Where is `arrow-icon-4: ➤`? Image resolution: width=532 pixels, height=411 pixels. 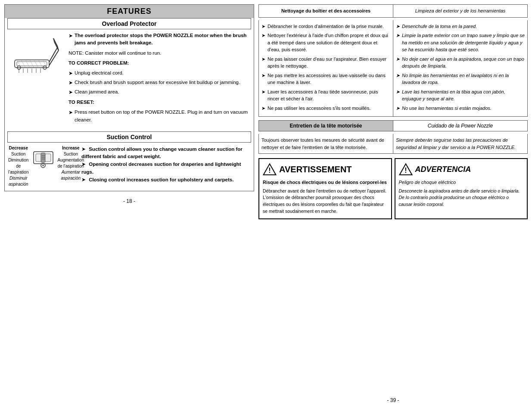 arrow-icon-4: ➤ is located at coordinates (71, 92).